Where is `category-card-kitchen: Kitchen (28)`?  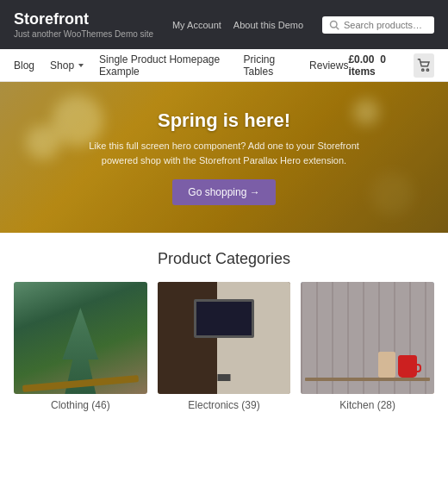
category-card-kitchen: Kitchen (28) is located at coordinates (367, 347).